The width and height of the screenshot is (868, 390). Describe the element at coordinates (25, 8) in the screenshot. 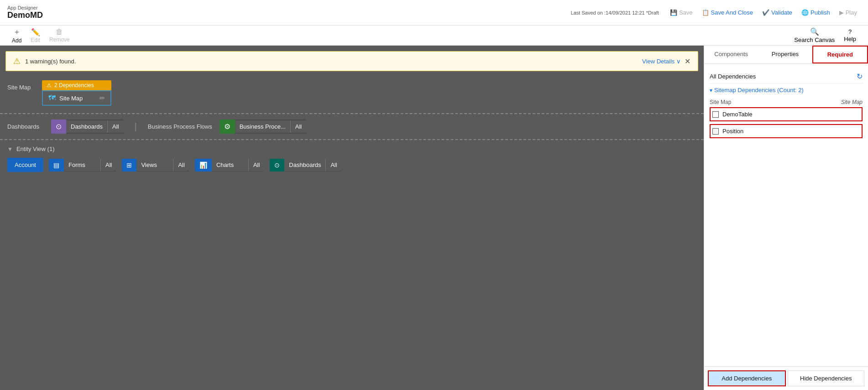

I see `app-designer-label: App Designer` at that location.